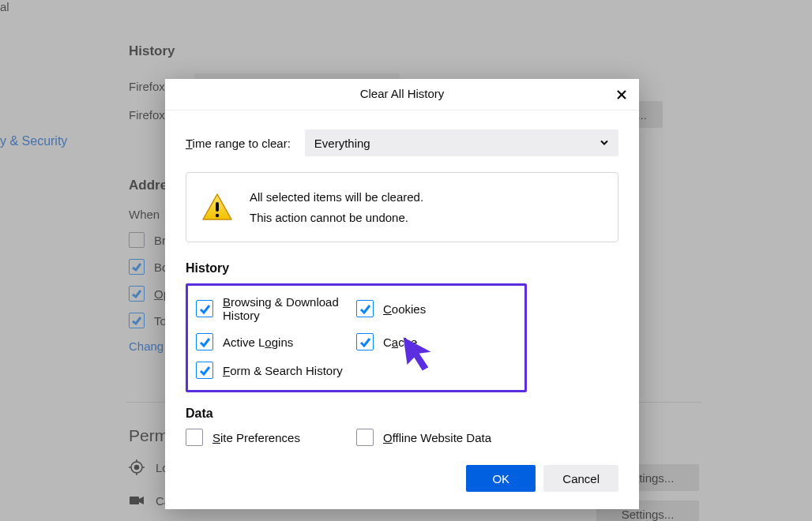 This screenshot has height=521, width=812. I want to click on close-icon, so click(622, 95).